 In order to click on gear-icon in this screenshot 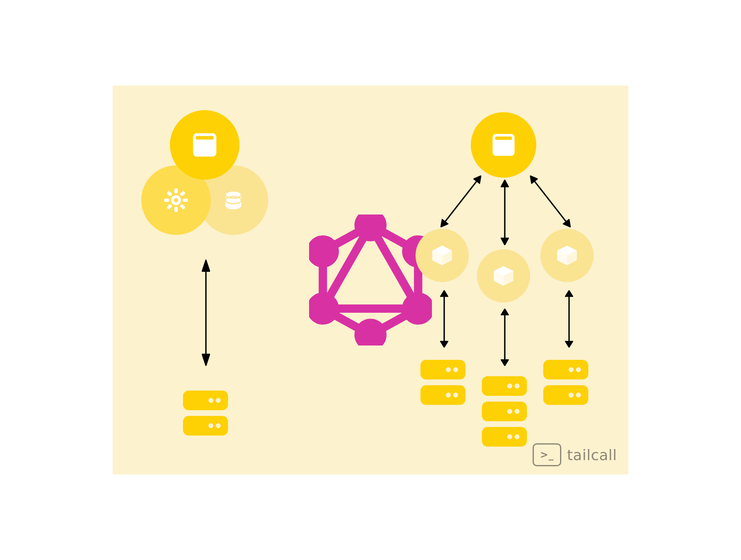, I will do `click(176, 200)`.